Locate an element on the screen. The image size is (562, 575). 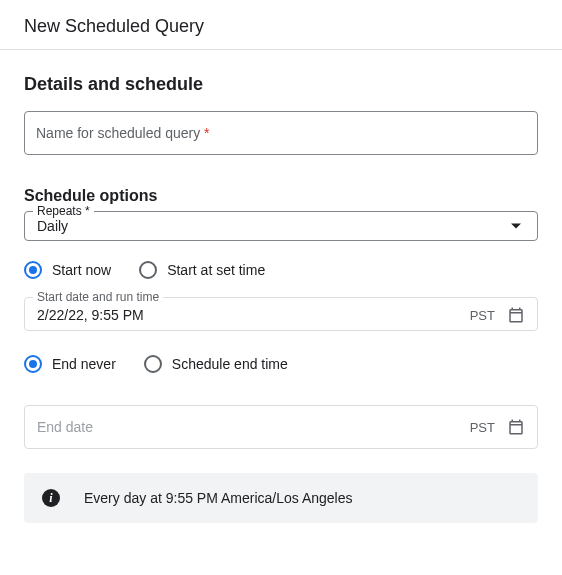
schedule-summary: i Every day at 9:55 PM America/Los Angel… is located at coordinates (281, 498).